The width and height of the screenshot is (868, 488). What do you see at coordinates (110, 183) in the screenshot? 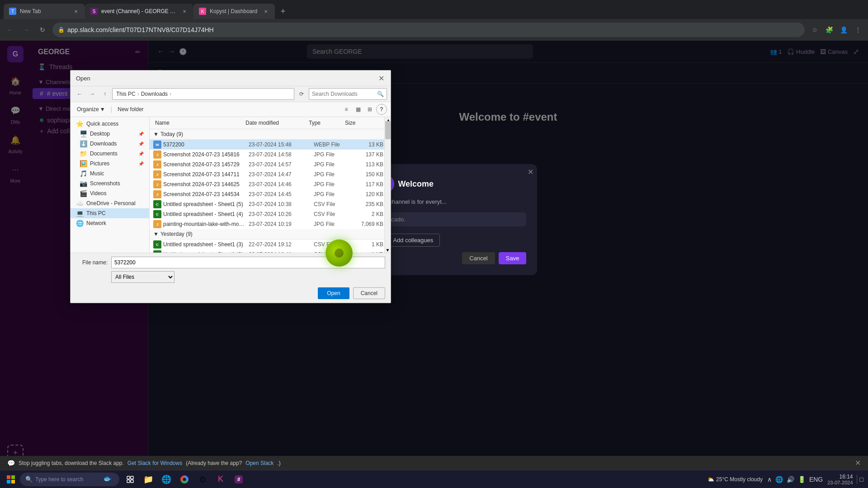
I see `nav-screenshots: 📷 Screenshots` at bounding box center [110, 183].